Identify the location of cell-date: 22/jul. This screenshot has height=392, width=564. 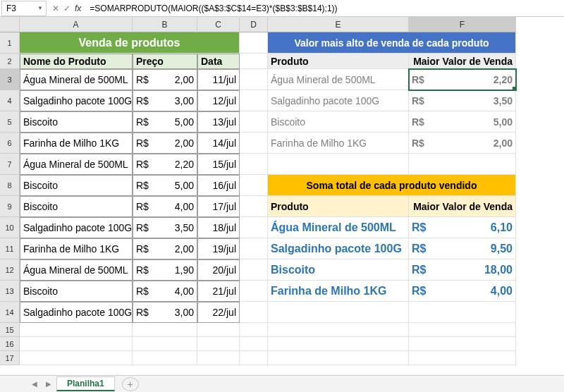
(219, 312).